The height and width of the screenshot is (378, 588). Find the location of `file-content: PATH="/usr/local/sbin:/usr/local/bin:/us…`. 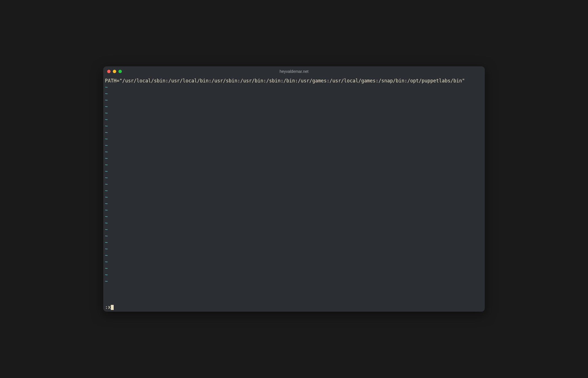

file-content: PATH="/usr/local/sbin:/usr/local/bin:/us… is located at coordinates (294, 81).